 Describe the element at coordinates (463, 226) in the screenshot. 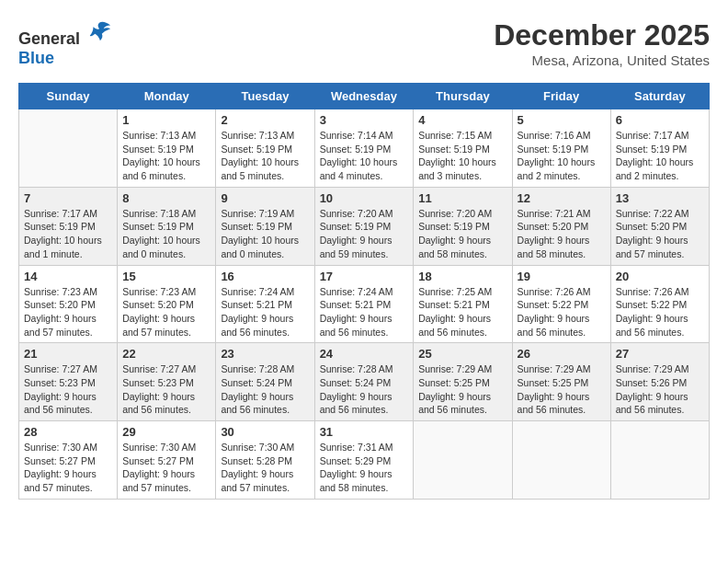

I see `calendar-cell: 11Sunrise: 7:20 AM Sunset: 5:19 PM Dayli…` at that location.